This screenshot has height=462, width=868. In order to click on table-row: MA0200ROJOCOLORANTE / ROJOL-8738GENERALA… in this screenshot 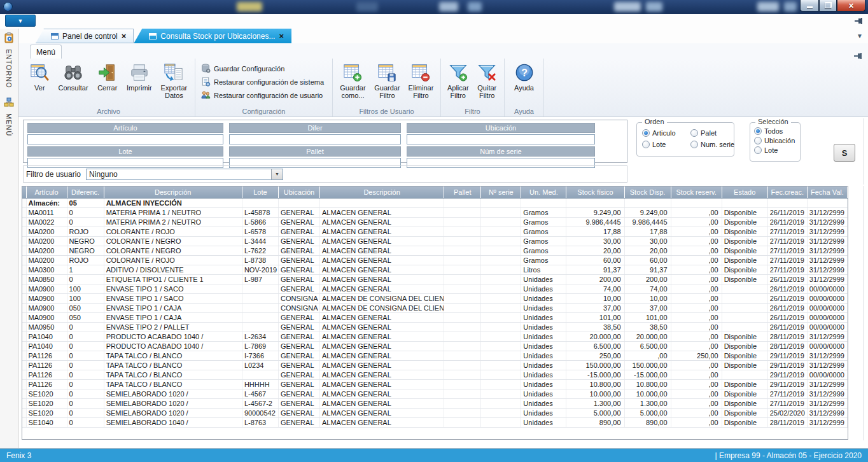, I will do `click(435, 260)`.